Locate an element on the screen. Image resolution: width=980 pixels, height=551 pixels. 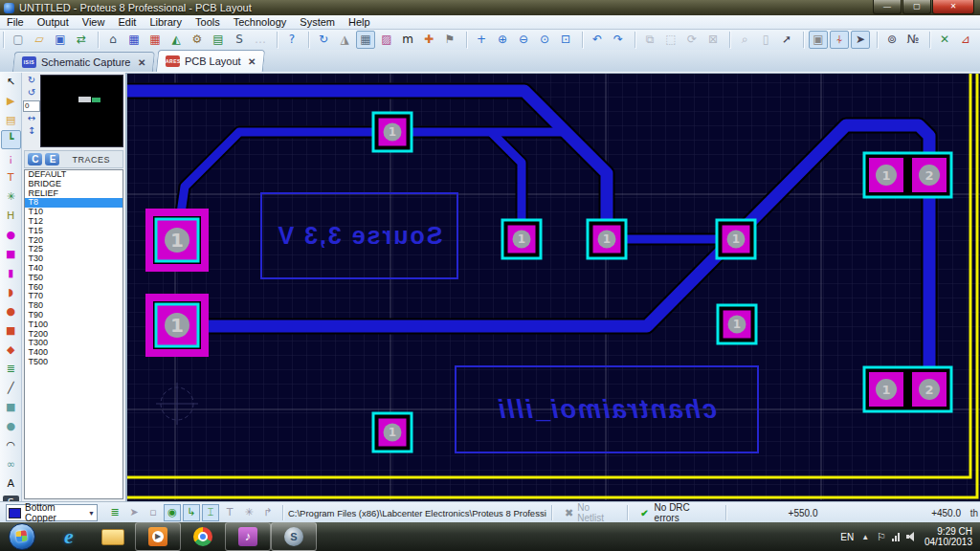
edge-pad-tool: ◗ is located at coordinates (11, 293).